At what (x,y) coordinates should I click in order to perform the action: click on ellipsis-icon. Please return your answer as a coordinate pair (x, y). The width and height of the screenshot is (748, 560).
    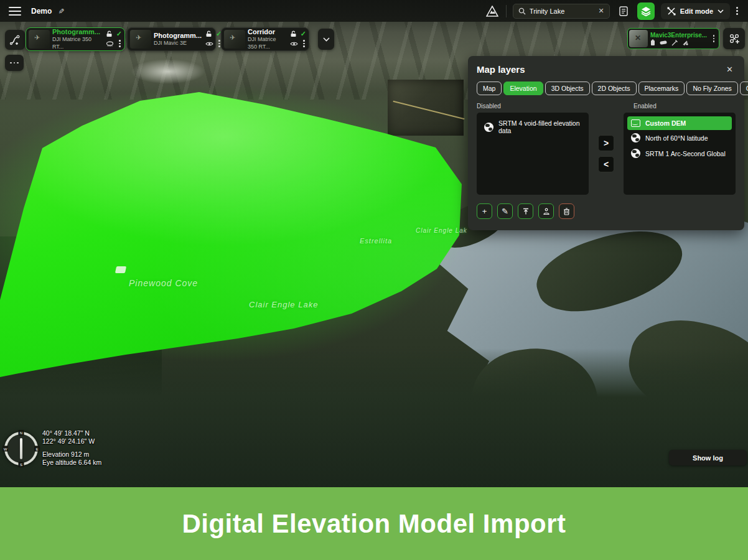
    Looking at the image, I should click on (14, 63).